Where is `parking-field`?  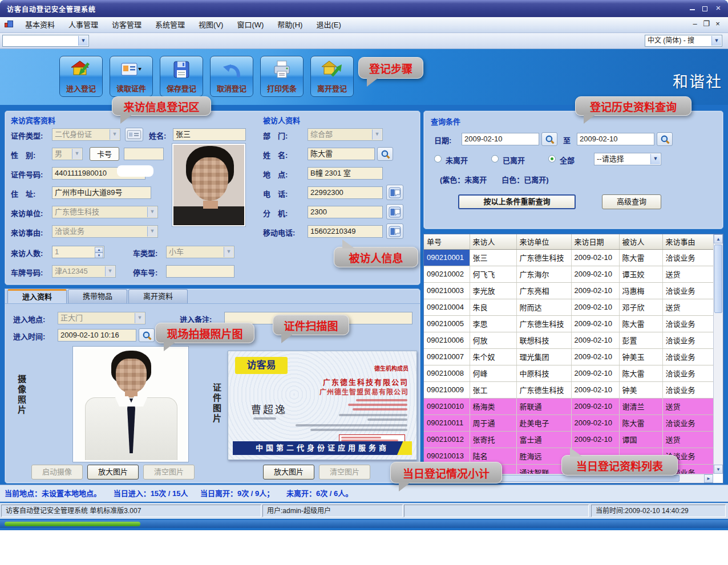
parking-field is located at coordinates (200, 271).